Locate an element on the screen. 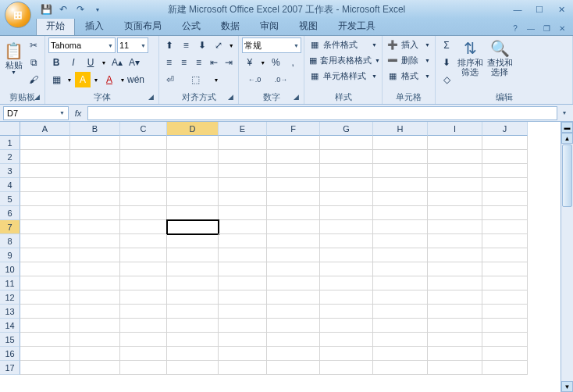 The width and height of the screenshot is (573, 392). inc-indent-button: ⇥ is located at coordinates (228, 62).